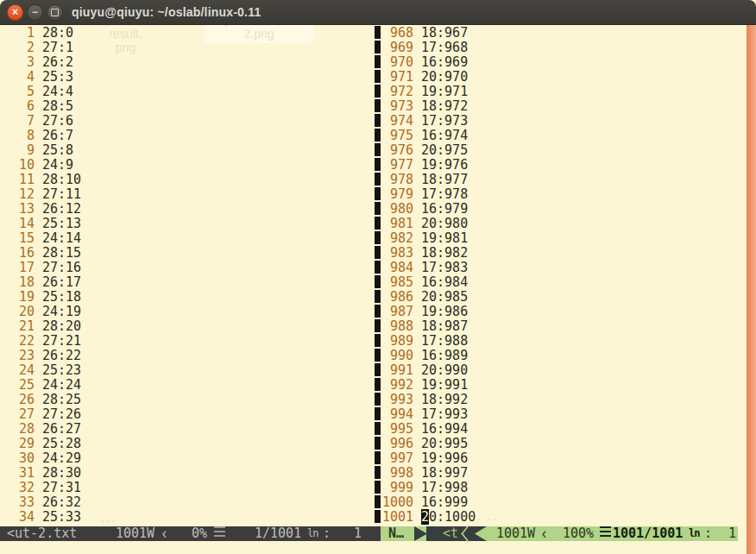 This screenshot has height=554, width=756. Describe the element at coordinates (564, 283) in the screenshot. I see `buffer-line: 98516:984` at that location.